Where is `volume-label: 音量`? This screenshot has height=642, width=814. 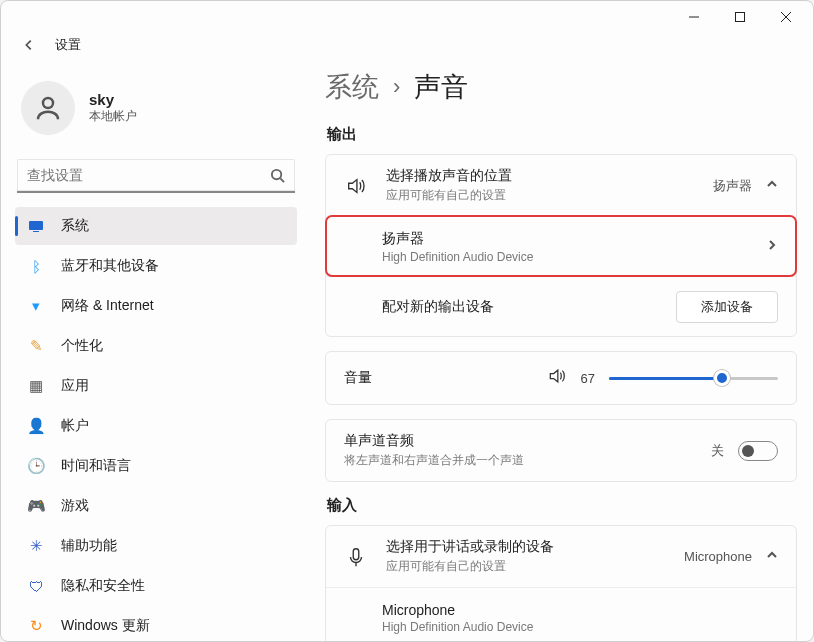 volume-label: 音量 is located at coordinates (389, 378).